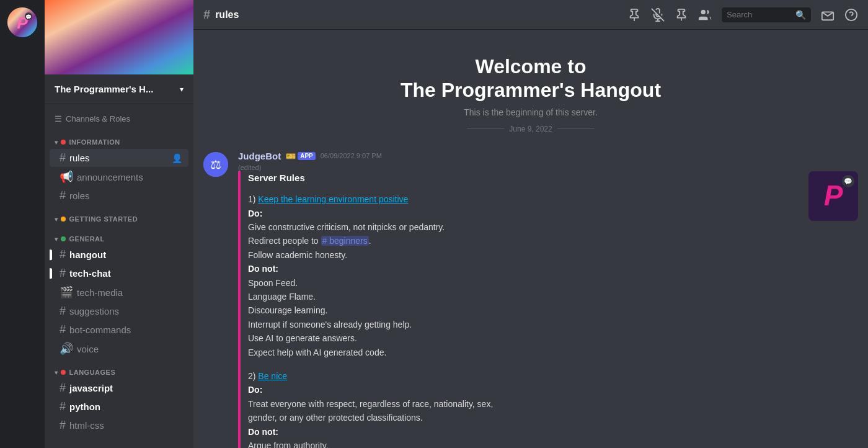 The height and width of the screenshot is (448, 868). Describe the element at coordinates (658, 15) in the screenshot. I see `mute-icon` at that location.